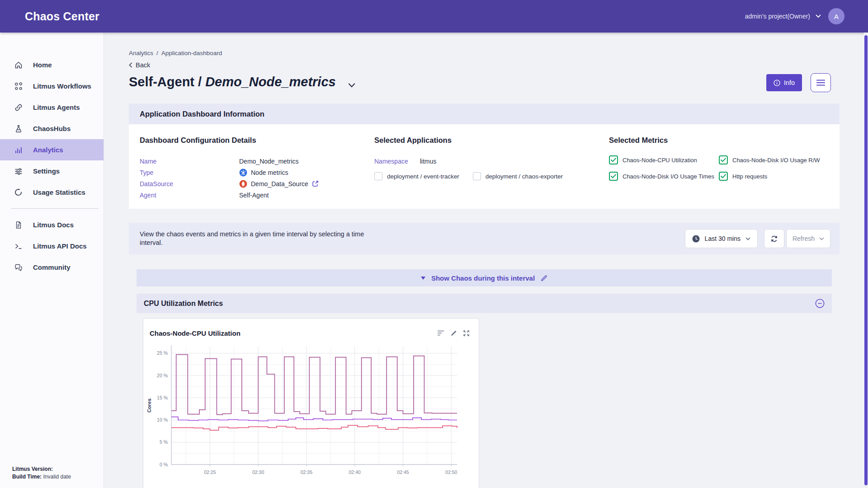 This screenshot has height=488, width=868. I want to click on chart-expand-icon, so click(467, 333).